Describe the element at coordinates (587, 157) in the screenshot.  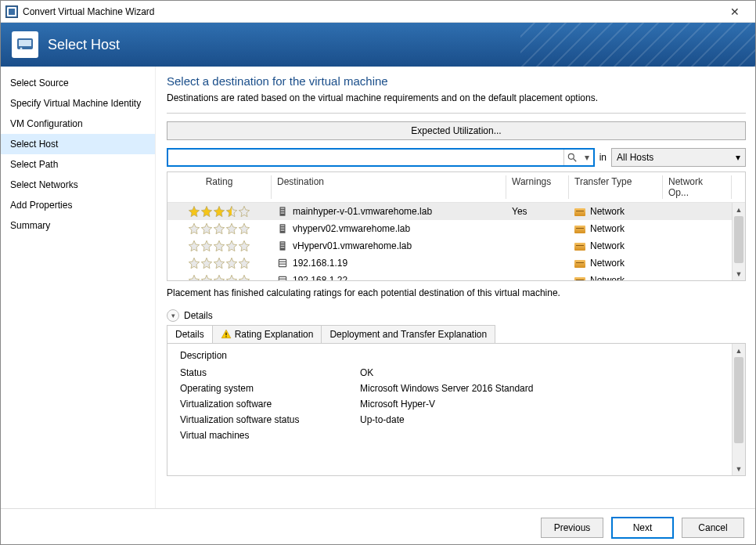
I see `search-options-dropdown: ▾` at that location.